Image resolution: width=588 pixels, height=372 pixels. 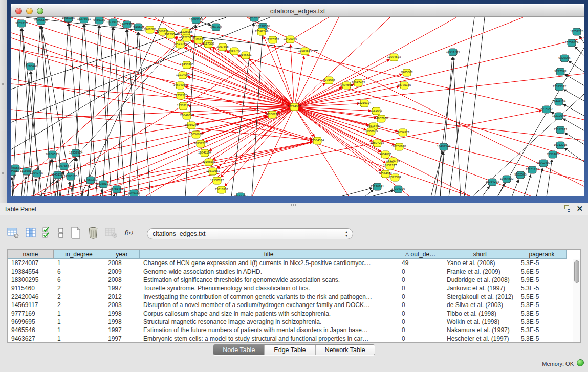 What do you see at coordinates (579, 209) in the screenshot?
I see `close-panel-icon: ✕` at bounding box center [579, 209].